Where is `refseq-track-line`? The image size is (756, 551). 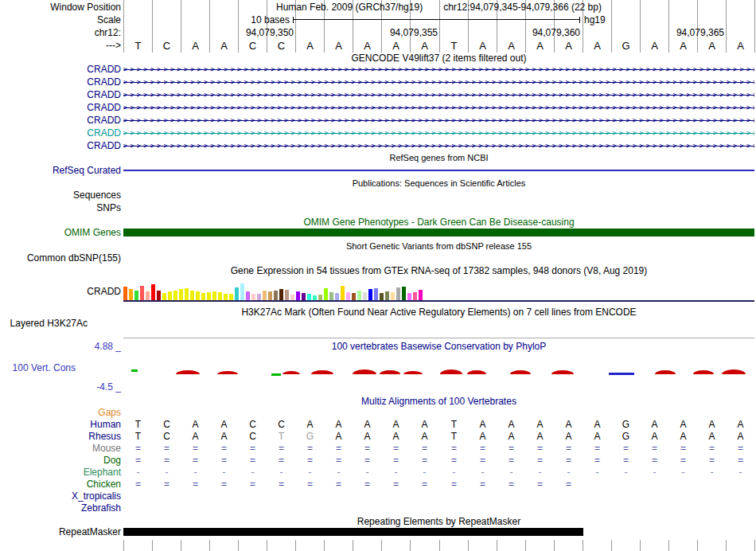 refseq-track-line is located at coordinates (439, 170).